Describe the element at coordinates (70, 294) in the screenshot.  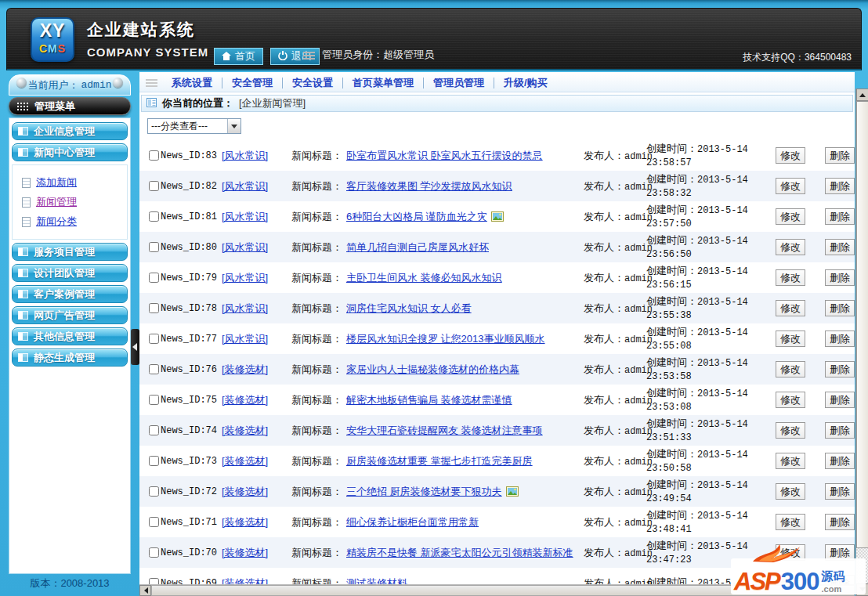
I see `sidebar-item-customer-cases: 客户案例管理` at that location.